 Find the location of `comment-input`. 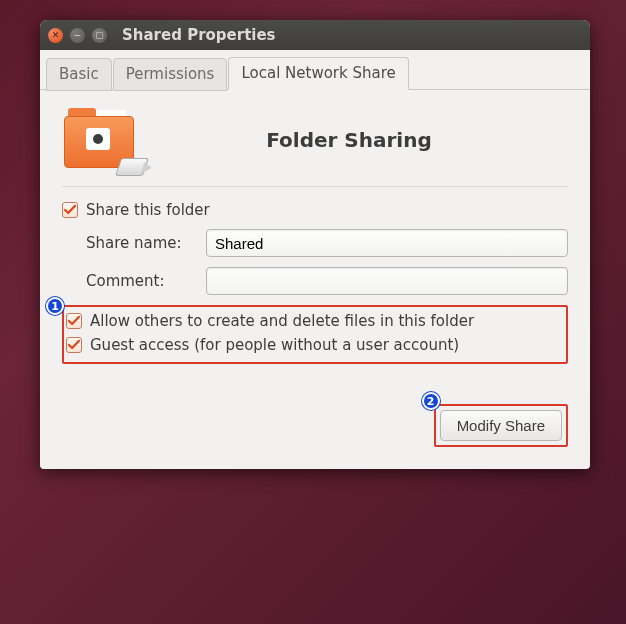

comment-input is located at coordinates (387, 281).